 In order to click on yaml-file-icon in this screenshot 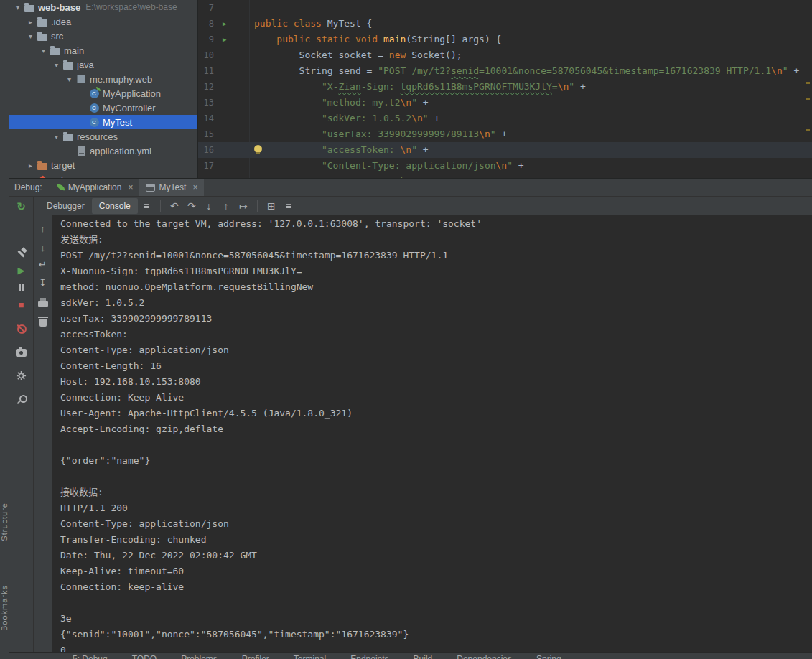, I will do `click(81, 151)`.